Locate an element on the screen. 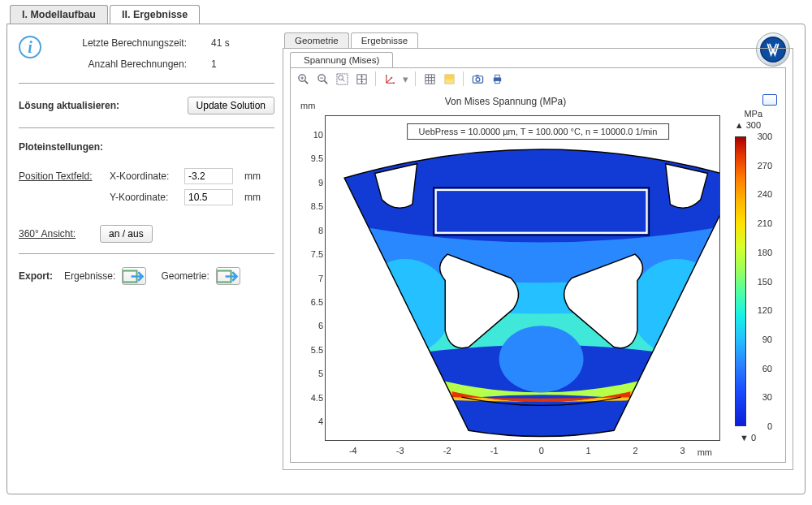 This screenshot has height=505, width=812. y-axis-unit: mm is located at coordinates (308, 106).